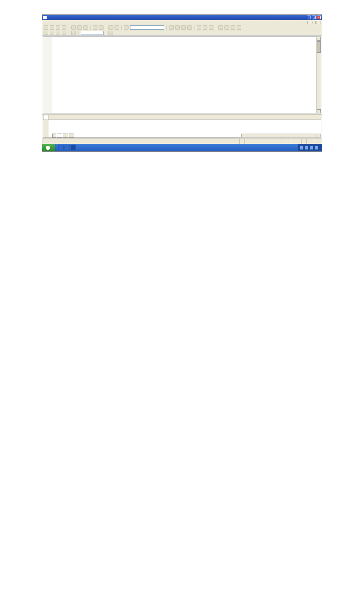  Describe the element at coordinates (73, 148) in the screenshot. I see `taskbar-item-active` at that location.